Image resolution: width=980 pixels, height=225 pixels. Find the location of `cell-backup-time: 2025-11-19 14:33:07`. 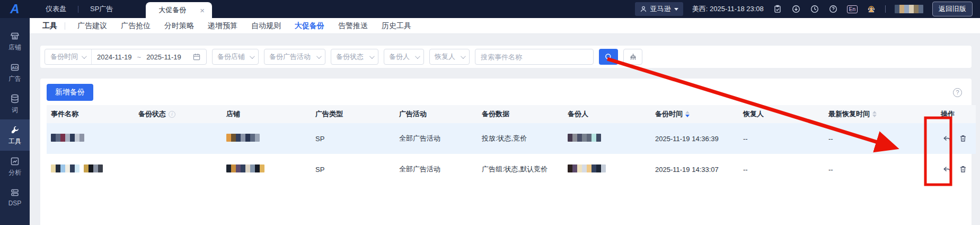

cell-backup-time: 2025-11-19 14:33:07 is located at coordinates (695, 169).